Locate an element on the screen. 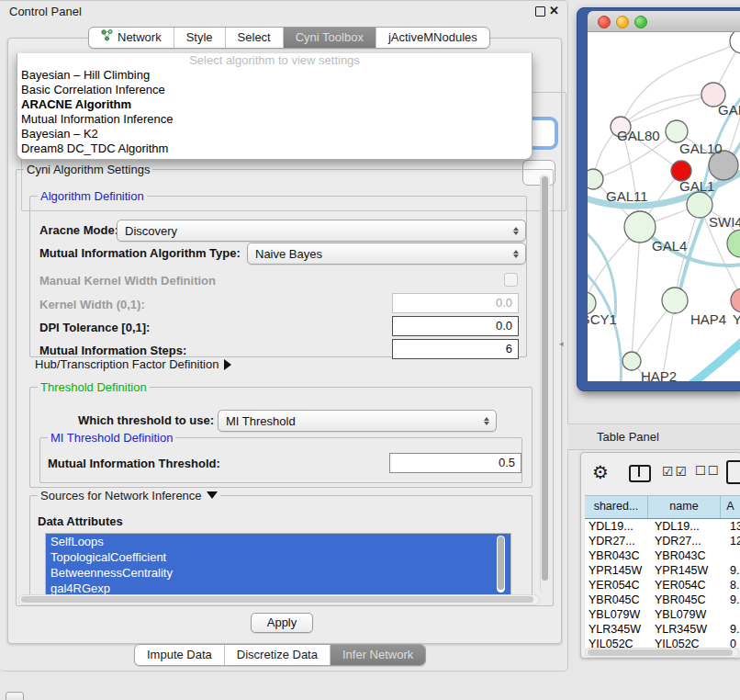  data-attributes-list: SelfLoopsTopologicalCoefficientBetweenne… is located at coordinates (278, 565).